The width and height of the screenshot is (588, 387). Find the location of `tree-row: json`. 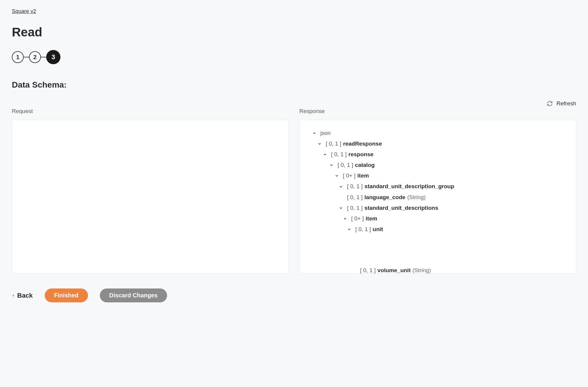

tree-row: json is located at coordinates (438, 133).